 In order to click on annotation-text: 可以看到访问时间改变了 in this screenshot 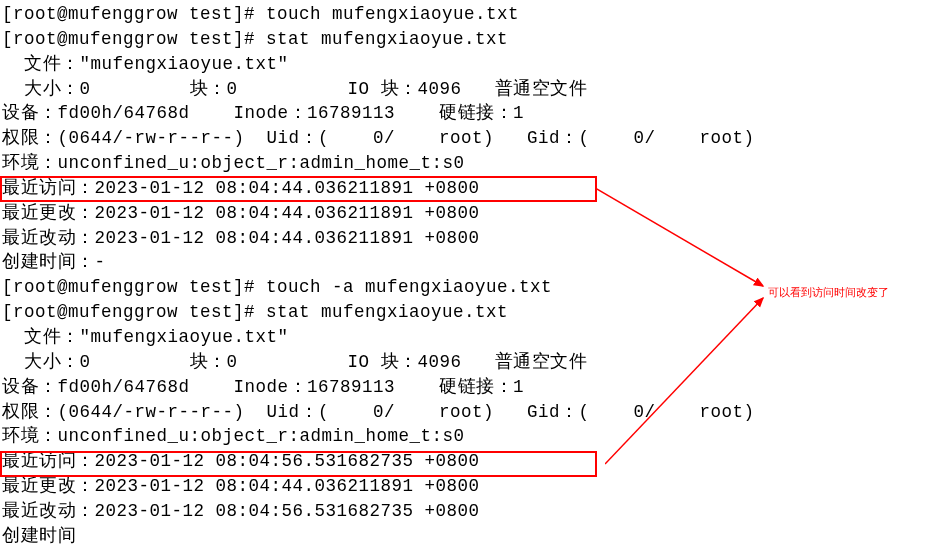, I will do `click(828, 293)`.